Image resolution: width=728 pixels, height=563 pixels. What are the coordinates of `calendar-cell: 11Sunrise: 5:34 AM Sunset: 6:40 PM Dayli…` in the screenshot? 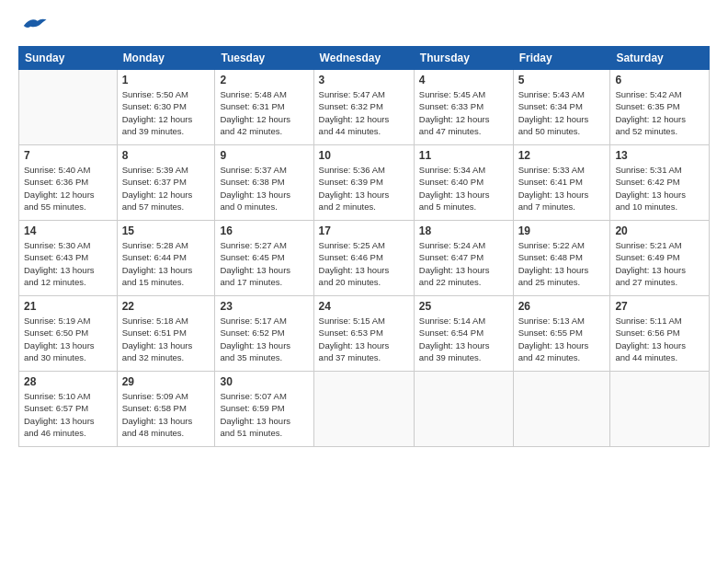 It's located at (463, 183).